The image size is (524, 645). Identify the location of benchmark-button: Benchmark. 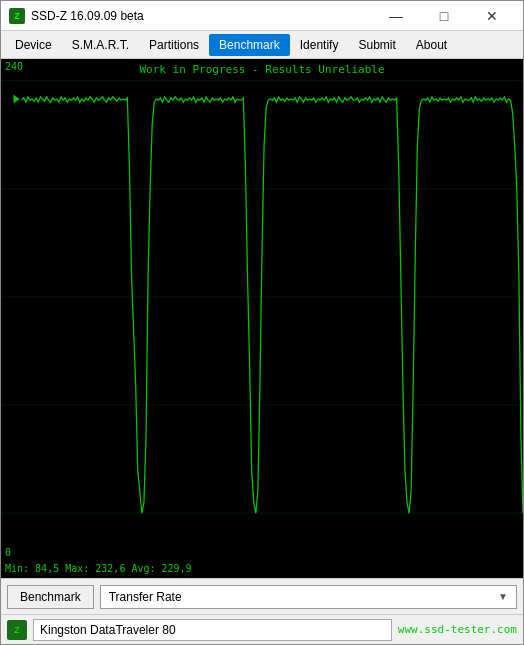
(50, 597).